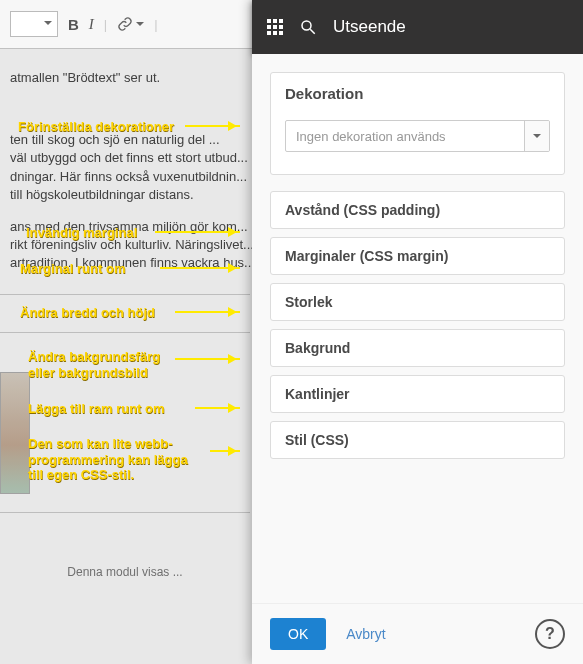  What do you see at coordinates (418, 27) in the screenshot?
I see `panel-header: Utseende` at bounding box center [418, 27].